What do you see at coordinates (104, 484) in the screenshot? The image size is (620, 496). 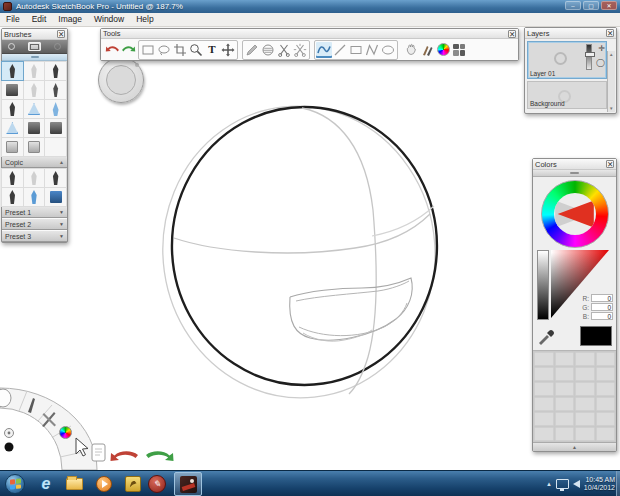 I see `taskbar-media-player-button` at bounding box center [104, 484].